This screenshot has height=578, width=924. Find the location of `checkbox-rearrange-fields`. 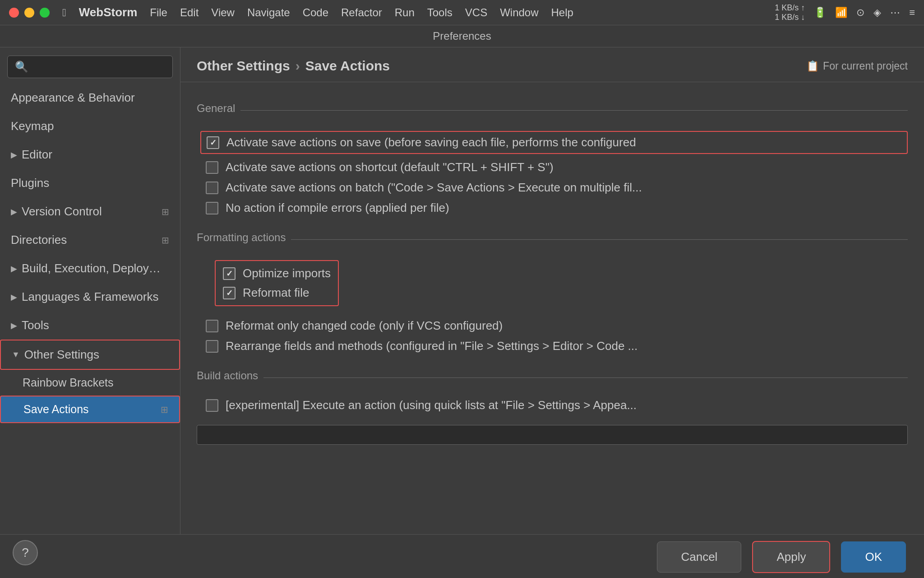

checkbox-rearrange-fields is located at coordinates (212, 346).